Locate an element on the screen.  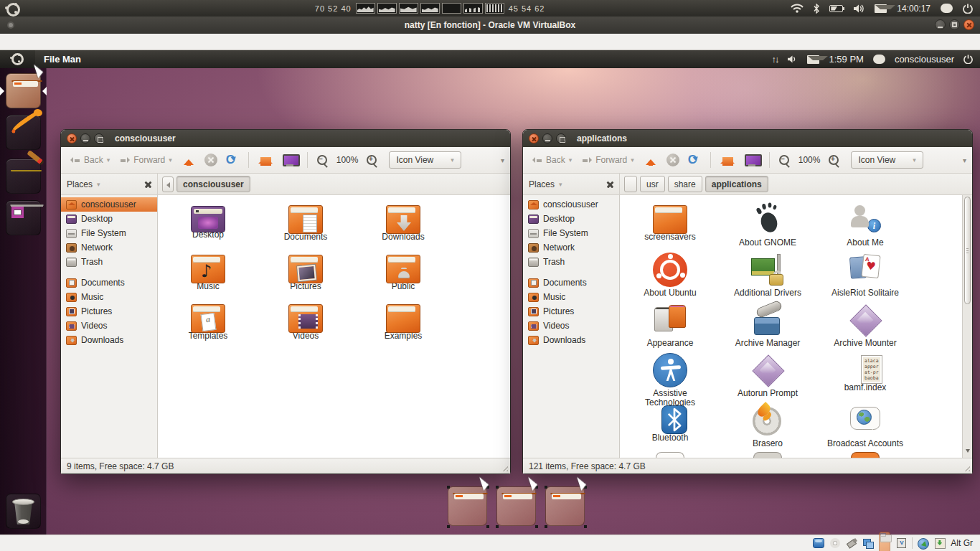
back-button: Back▾ is located at coordinates (552, 160).